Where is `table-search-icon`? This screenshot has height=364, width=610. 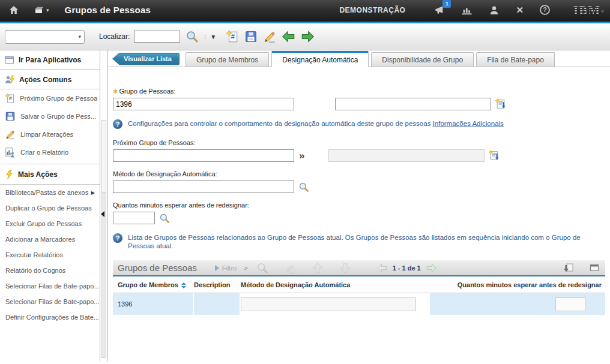
table-search-icon is located at coordinates (262, 268).